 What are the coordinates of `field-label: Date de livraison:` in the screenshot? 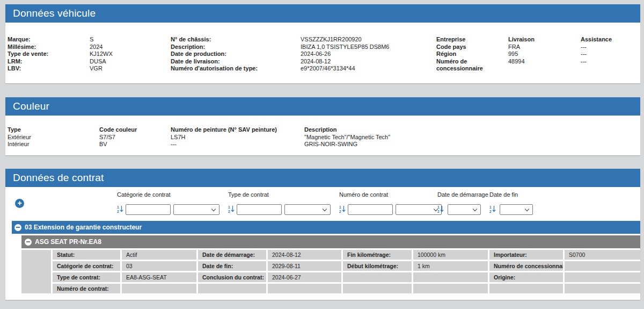 It's located at (236, 62).